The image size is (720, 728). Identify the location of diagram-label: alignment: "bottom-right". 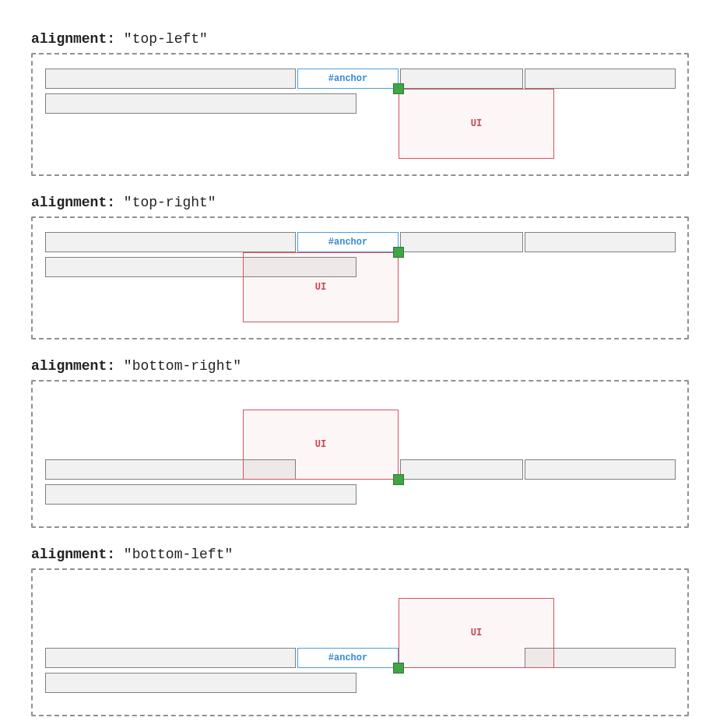
(360, 366).